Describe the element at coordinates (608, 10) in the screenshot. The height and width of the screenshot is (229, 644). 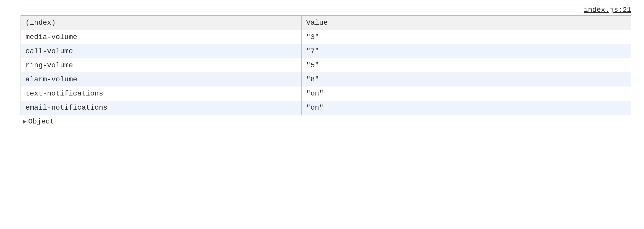
I see `source-link: index.js:21` at that location.